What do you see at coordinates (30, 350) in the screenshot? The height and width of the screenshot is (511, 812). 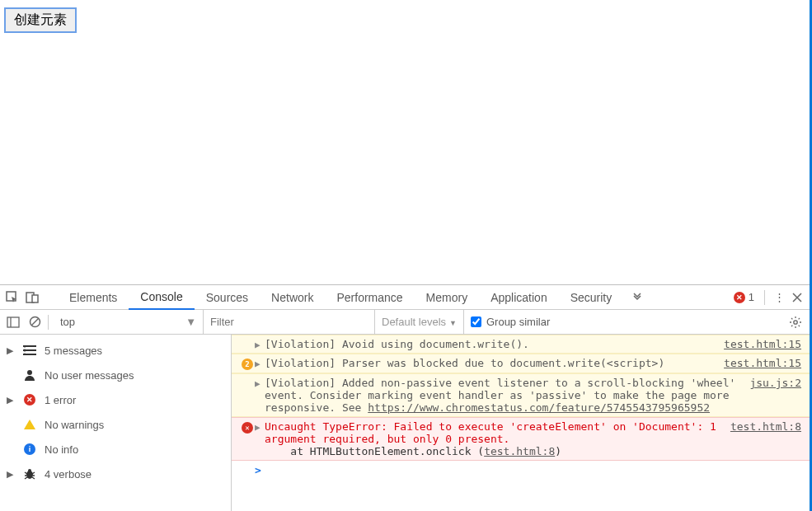 I see `messages-icon` at bounding box center [30, 350].